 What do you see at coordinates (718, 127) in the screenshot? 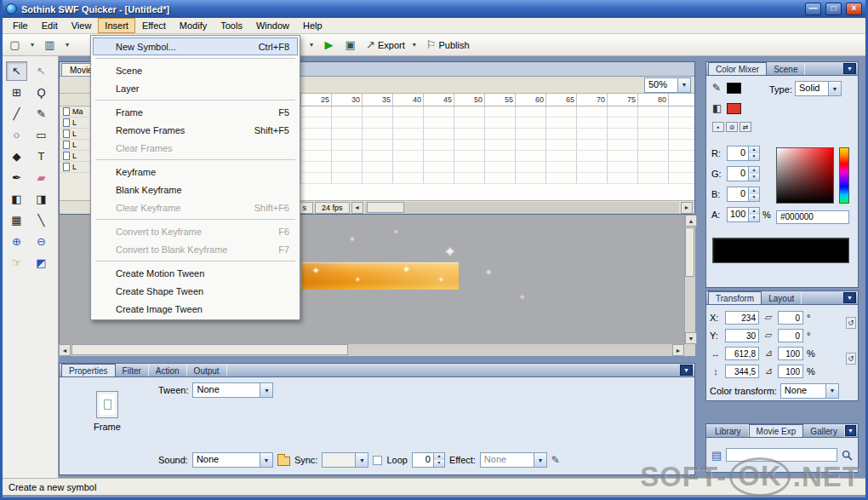
I see `default-colors-button: ▪` at bounding box center [718, 127].